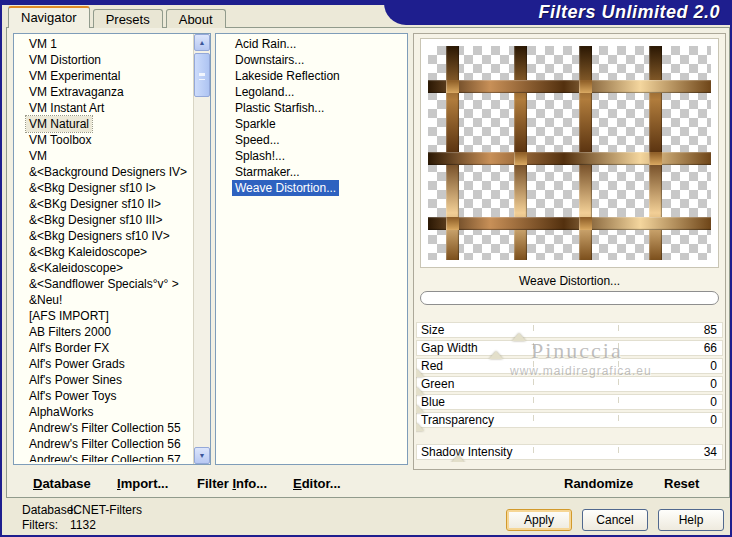 Image resolution: width=732 pixels, height=537 pixels. What do you see at coordinates (66, 108) in the screenshot?
I see `category-list-item: VM Instant Art` at bounding box center [66, 108].